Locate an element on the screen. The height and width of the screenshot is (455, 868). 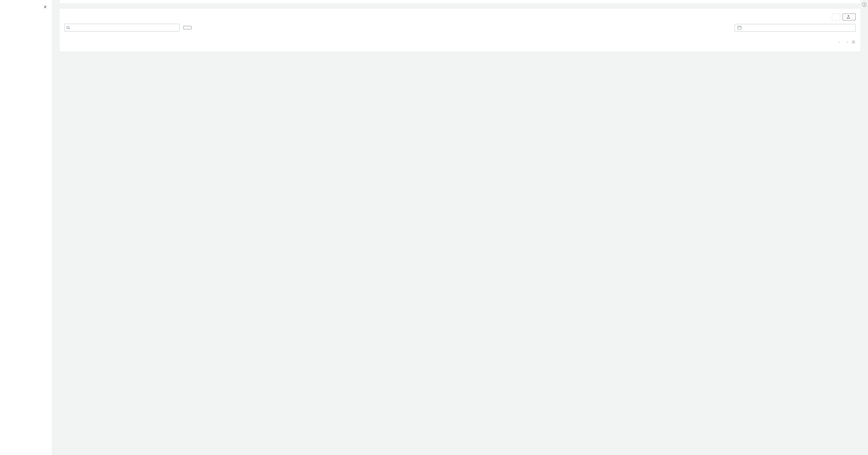
date-range-picker is located at coordinates (795, 28).